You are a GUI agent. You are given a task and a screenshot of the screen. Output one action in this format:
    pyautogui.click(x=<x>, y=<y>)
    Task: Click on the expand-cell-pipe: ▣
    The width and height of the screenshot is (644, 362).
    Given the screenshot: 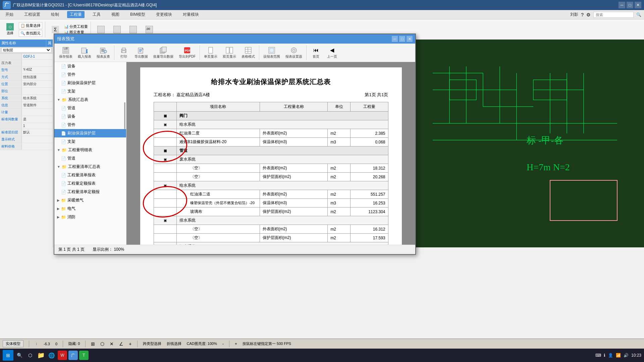 What is the action you would take?
    pyautogui.click(x=165, y=151)
    